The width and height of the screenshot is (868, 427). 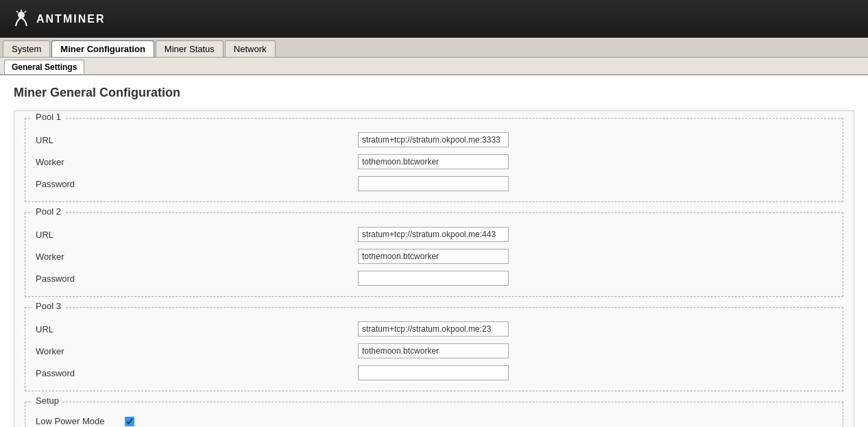 What do you see at coordinates (189, 49) in the screenshot?
I see `tab-miner-status: Miner Status` at bounding box center [189, 49].